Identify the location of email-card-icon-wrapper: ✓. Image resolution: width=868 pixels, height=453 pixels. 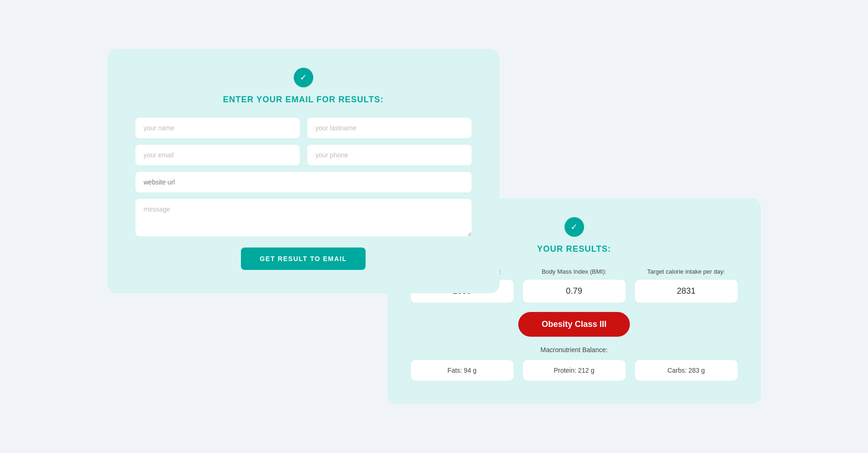
(303, 78).